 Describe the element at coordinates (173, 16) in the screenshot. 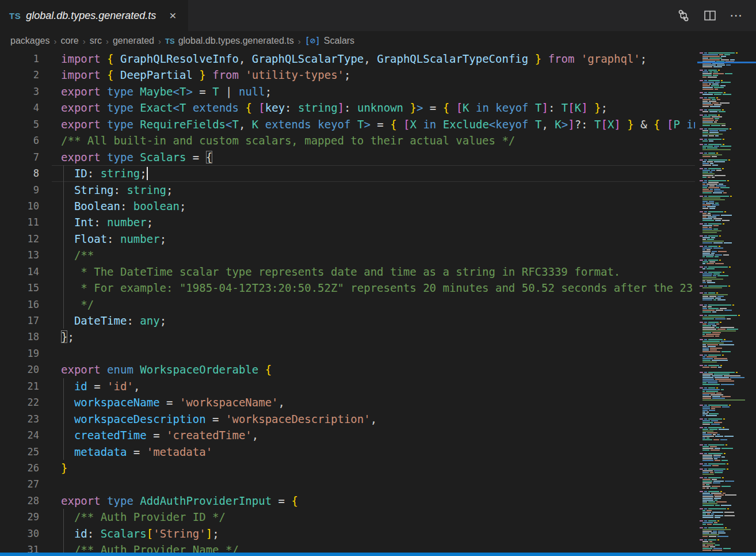

I see `tab-close-button: ×` at that location.